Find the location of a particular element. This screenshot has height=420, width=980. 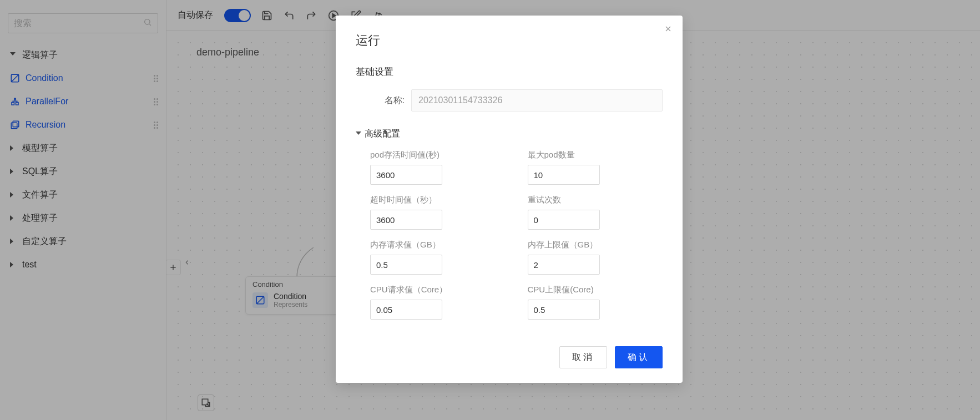

name-input is located at coordinates (537, 100).